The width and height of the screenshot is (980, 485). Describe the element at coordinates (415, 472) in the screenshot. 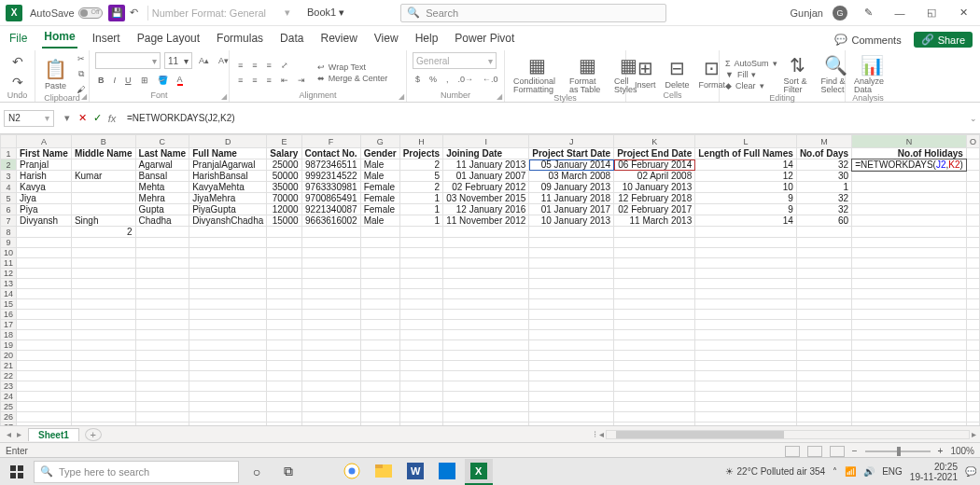

I see `word-app-icon: W` at that location.